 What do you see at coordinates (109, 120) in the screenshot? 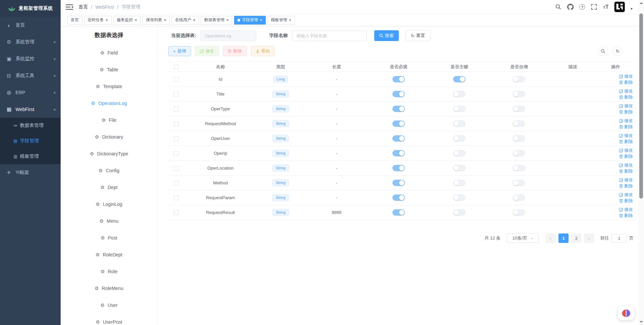
I see `tree-item: ⚙ File` at bounding box center [109, 120].